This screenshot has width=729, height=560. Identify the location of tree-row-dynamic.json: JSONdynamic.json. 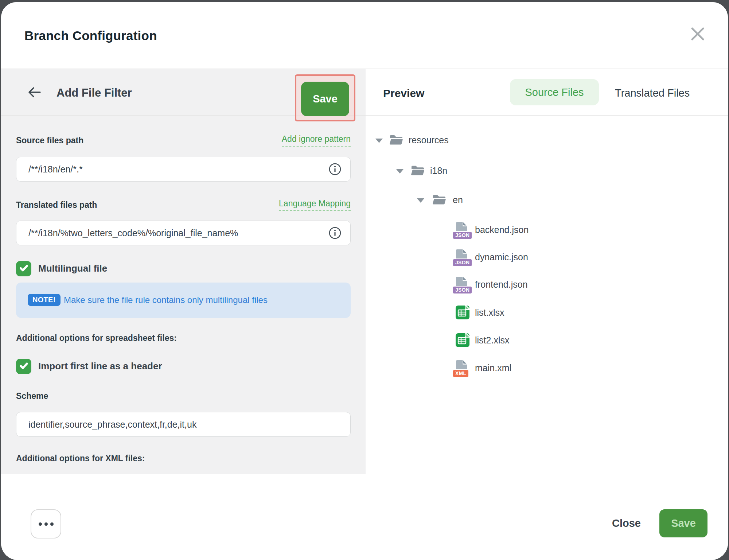
(547, 257).